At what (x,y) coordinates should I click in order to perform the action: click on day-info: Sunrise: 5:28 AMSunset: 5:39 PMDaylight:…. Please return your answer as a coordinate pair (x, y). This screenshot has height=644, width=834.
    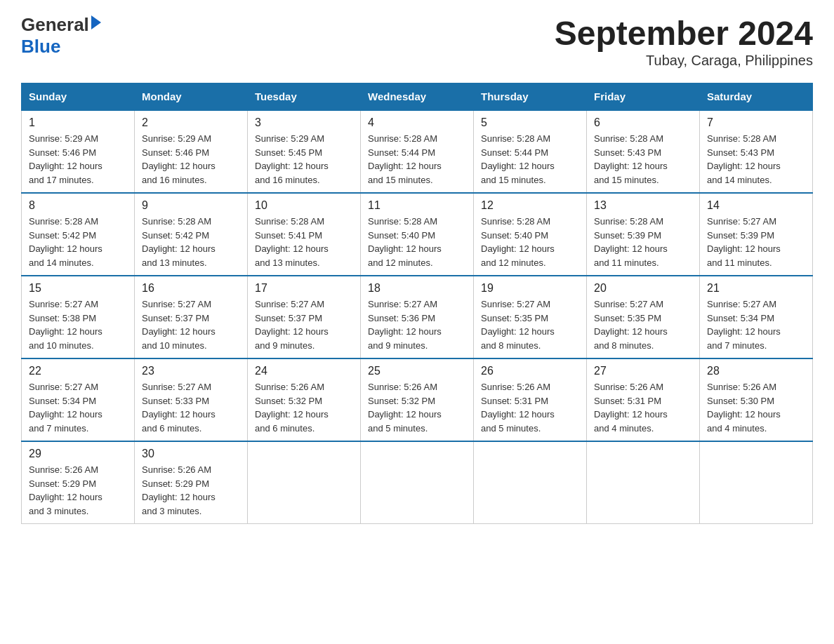
    Looking at the image, I should click on (643, 242).